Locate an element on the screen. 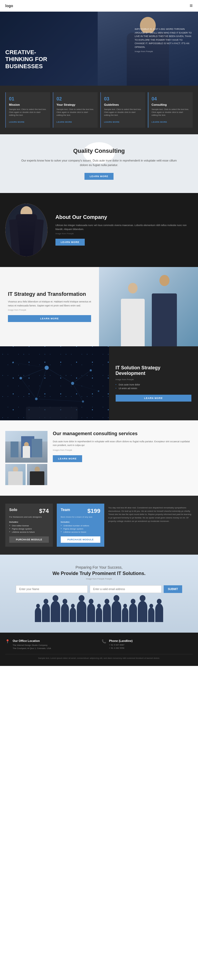  footer-bottom: Sample text, Lorem ipsum dolor sit amet,… is located at coordinates (99, 657).